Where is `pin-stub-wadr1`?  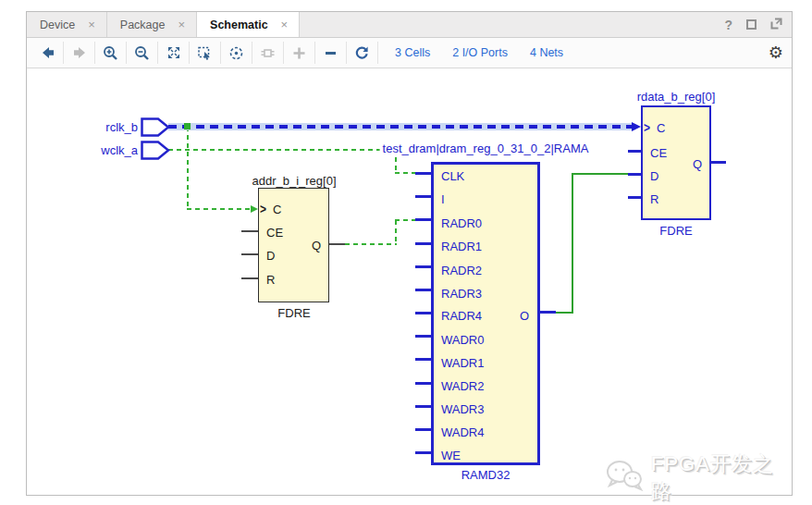
pin-stub-wadr1 is located at coordinates (424, 359).